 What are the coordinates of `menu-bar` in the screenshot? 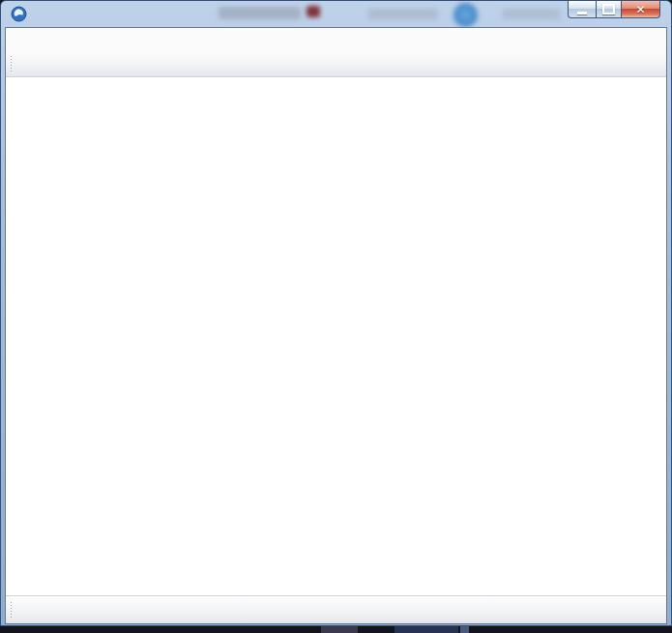 It's located at (336, 40).